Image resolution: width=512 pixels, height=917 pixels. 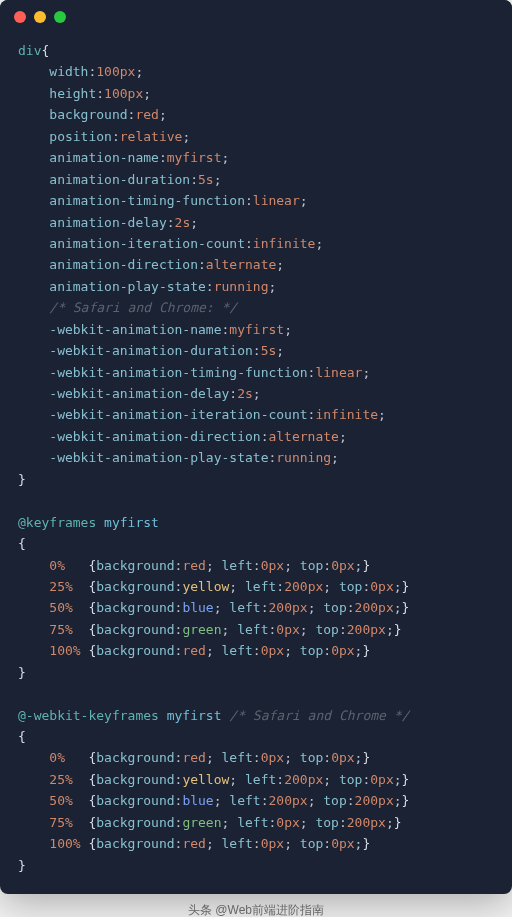 I want to click on page-footer: 头条 @Web前端进阶指南, so click(x=256, y=906).